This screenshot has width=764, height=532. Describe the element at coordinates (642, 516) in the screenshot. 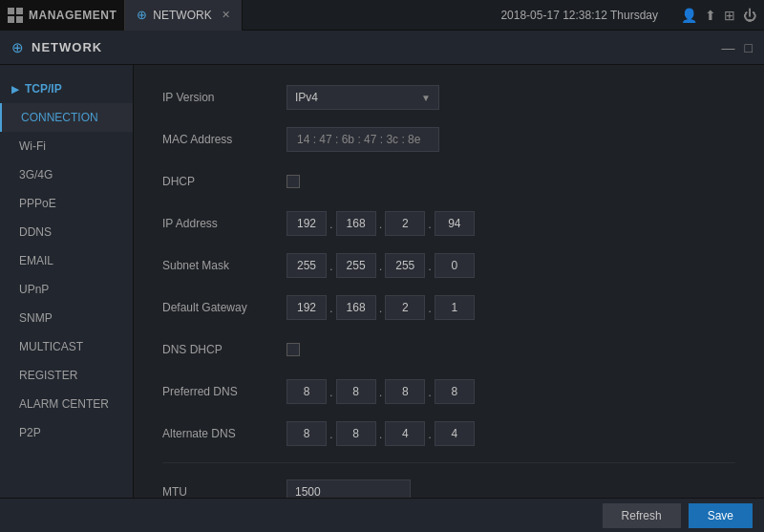

I see `refresh-button: Refresh` at that location.